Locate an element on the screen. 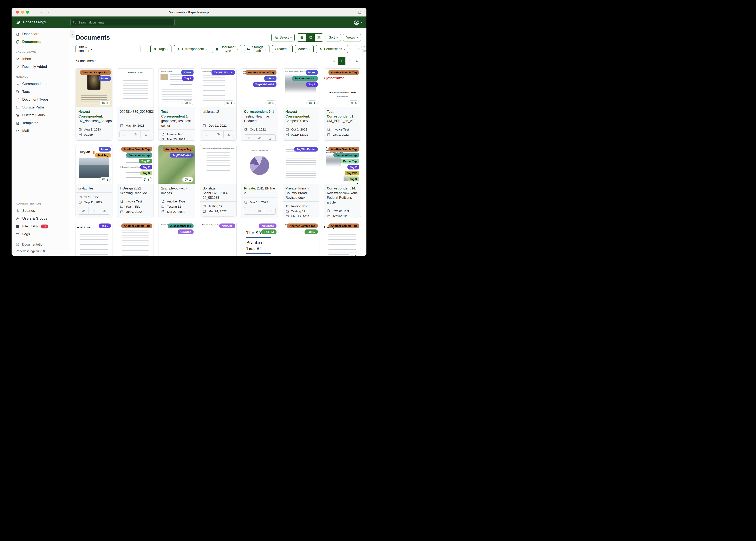 Image resolution: width=756 pixels, height=541 pixels. select-button: Select▾ is located at coordinates (283, 37).